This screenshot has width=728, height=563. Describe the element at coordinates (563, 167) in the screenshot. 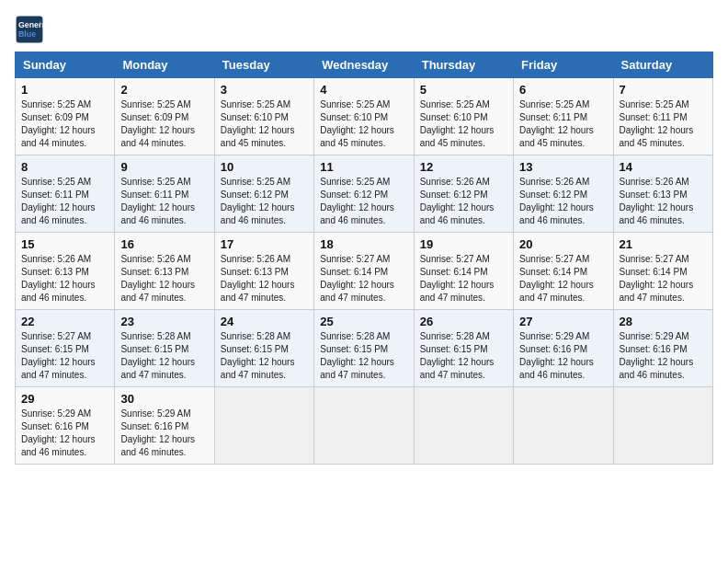

I see `day-number: 13` at that location.